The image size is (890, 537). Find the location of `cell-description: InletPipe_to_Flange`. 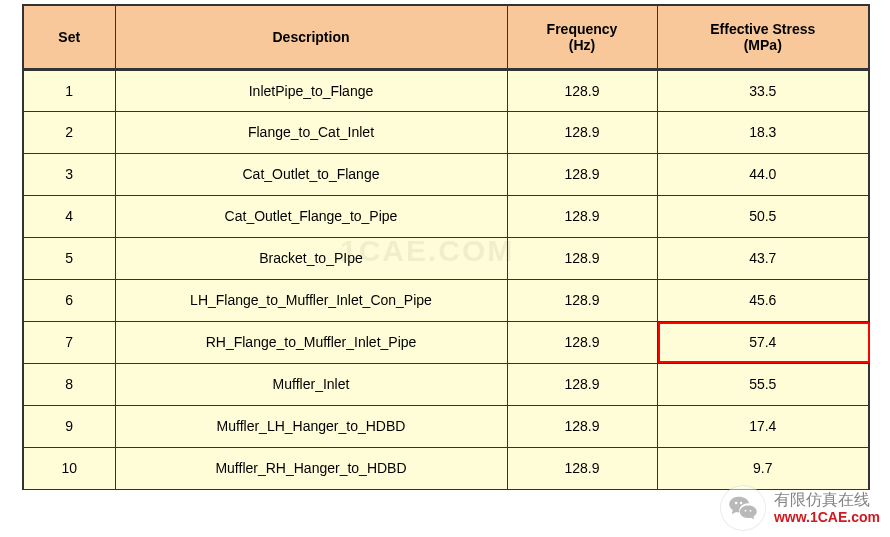

cell-description: InletPipe_to_Flange is located at coordinates (311, 90).